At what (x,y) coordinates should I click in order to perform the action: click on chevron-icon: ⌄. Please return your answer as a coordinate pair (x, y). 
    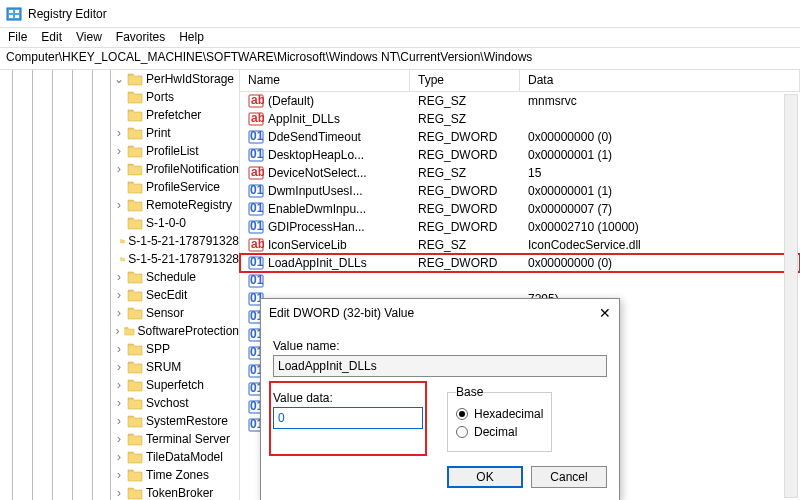
    Looking at the image, I should click on (119, 79).